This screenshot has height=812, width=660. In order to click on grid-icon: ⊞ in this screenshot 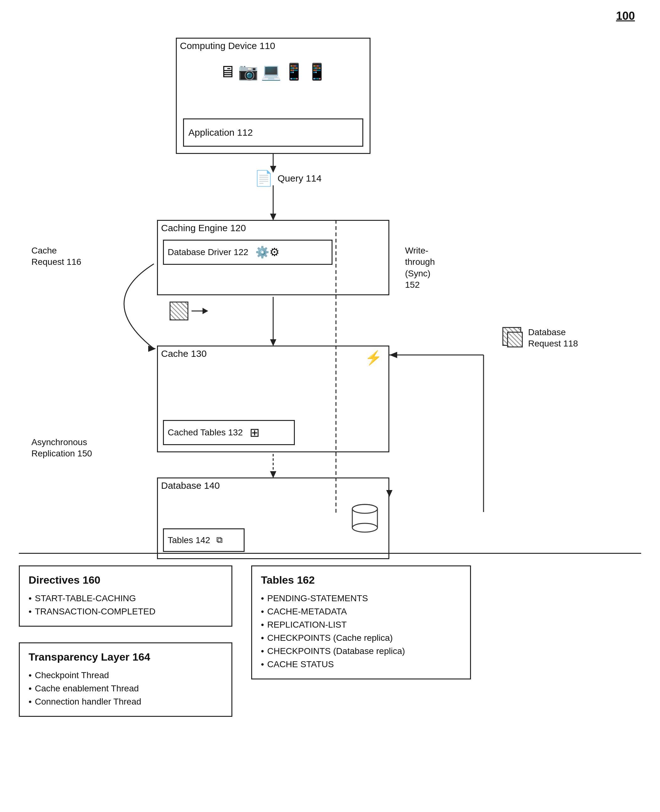, I will do `click(255, 432)`.